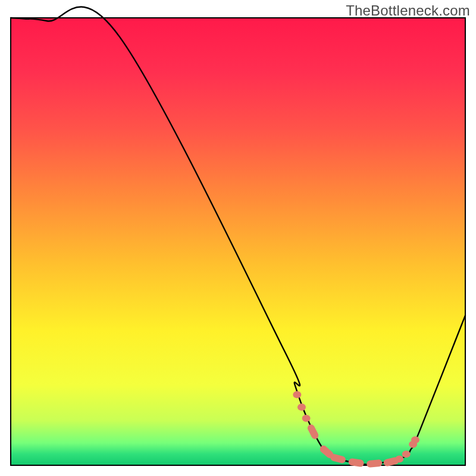 This screenshot has height=476, width=476. Describe the element at coordinates (408, 11) in the screenshot. I see `watermark-text: TheBottleneck.com` at that location.